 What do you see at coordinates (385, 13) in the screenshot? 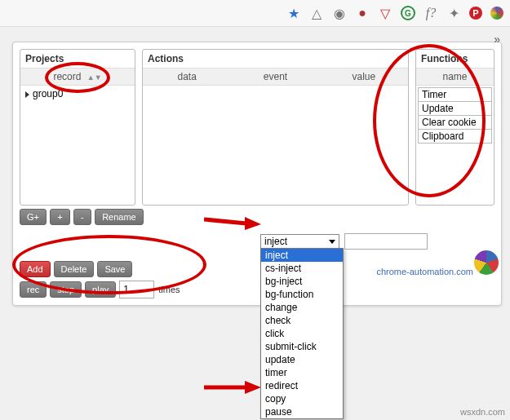
I see `shield-icon: ▽` at bounding box center [385, 13].